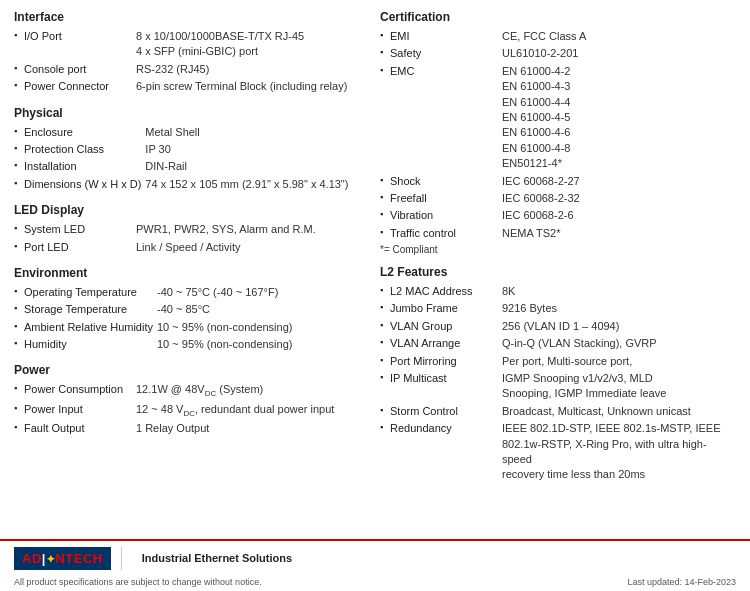  Describe the element at coordinates (252, 230) in the screenshot. I see `value-system-led: PWR1, PWR2, SYS, Alarm and R.M.` at that location.